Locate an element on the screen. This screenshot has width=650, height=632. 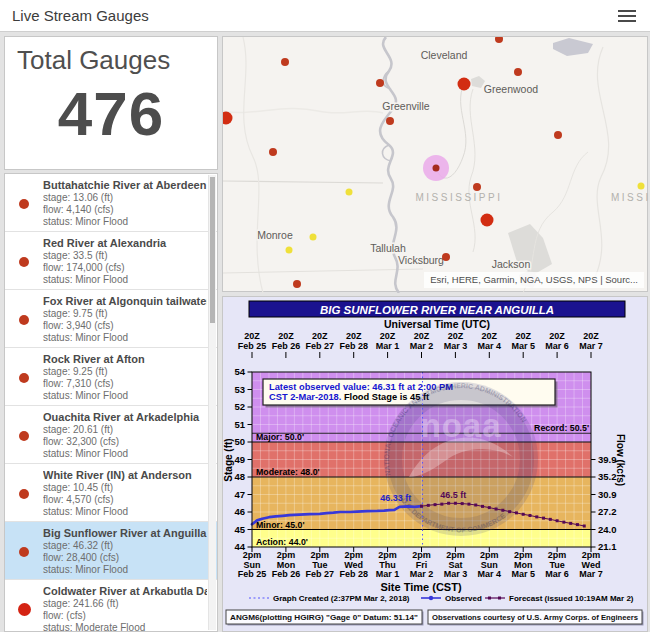
gauge-flow: flow: 3,940 (cfs) is located at coordinates (125, 326).